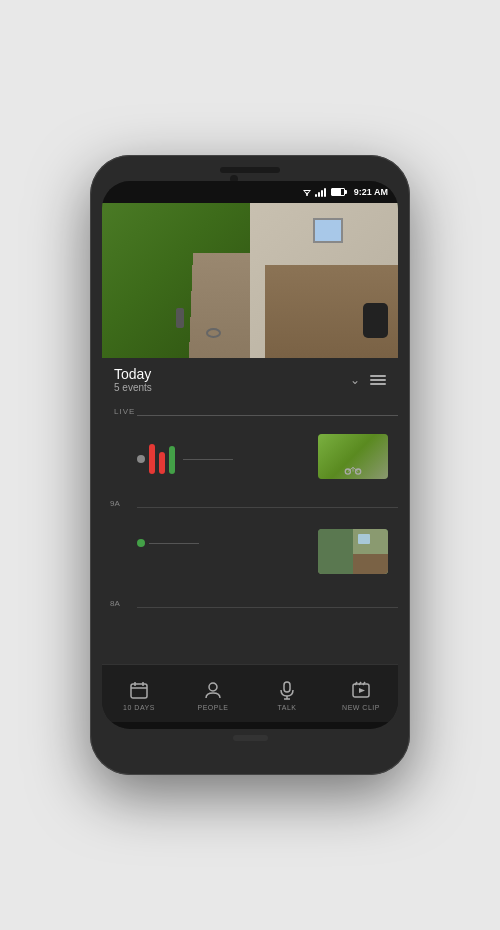 The height and width of the screenshot is (930, 500). I want to click on tab-talk-label: TALK, so click(288, 708).